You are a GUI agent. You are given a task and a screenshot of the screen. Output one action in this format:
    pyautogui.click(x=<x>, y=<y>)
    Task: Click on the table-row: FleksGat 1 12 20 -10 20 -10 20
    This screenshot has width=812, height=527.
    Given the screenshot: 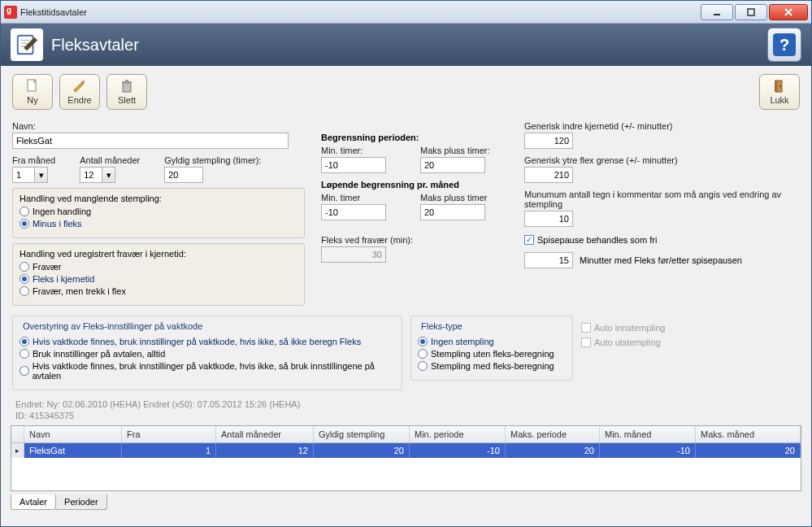 What is the action you would take?
    pyautogui.click(x=406, y=451)
    